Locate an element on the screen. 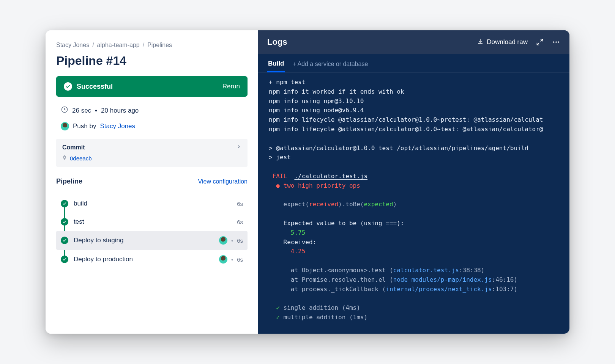 The height and width of the screenshot is (364, 615). step-label: Deploy to staging is located at coordinates (144, 240).